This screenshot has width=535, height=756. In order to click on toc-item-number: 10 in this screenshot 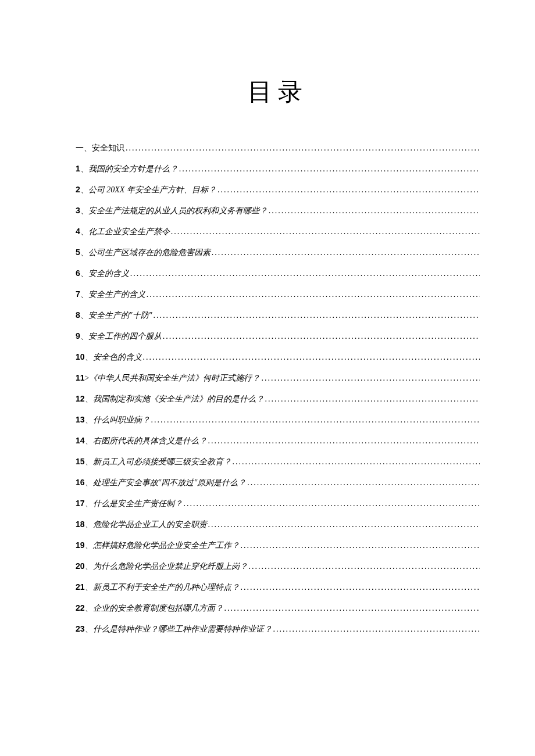, I will do `click(80, 357)`.